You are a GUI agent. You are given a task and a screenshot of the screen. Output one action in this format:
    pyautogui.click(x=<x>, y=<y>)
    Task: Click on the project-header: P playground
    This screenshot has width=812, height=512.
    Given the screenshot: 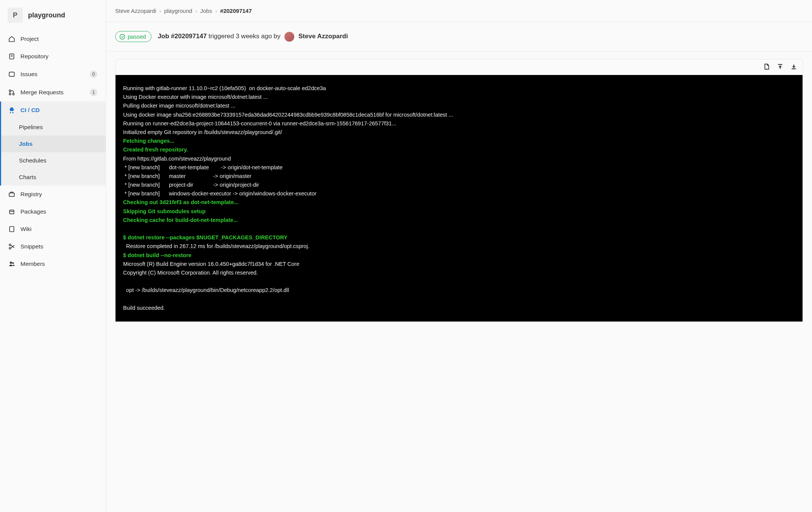 What is the action you would take?
    pyautogui.click(x=53, y=17)
    